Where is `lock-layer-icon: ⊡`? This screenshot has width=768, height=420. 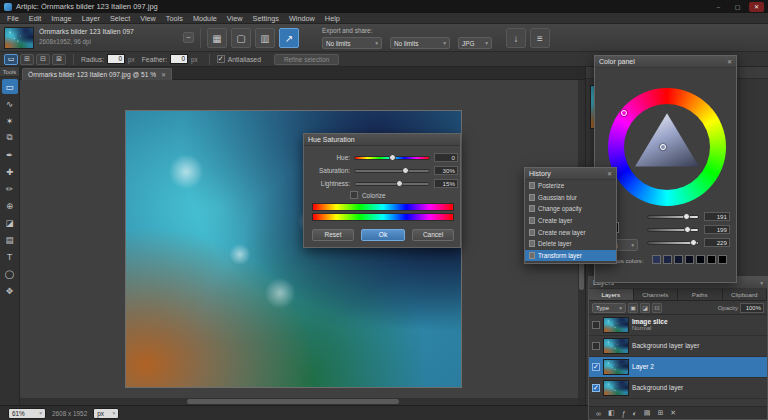
lock-layer-icon: ⊡ is located at coordinates (657, 308).